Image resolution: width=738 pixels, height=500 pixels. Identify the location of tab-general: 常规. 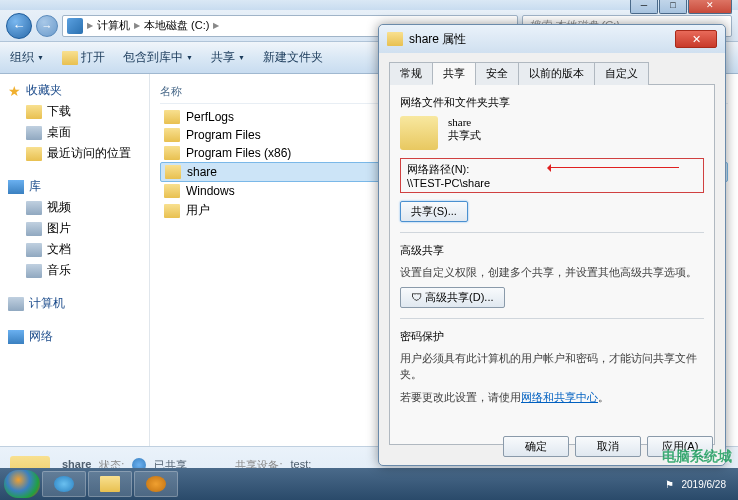
(411, 74).